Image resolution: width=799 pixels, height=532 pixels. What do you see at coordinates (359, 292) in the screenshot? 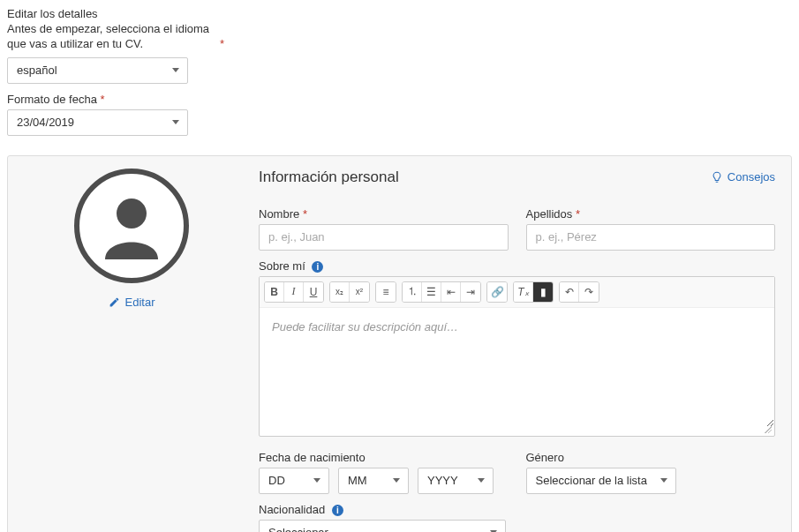
I see `superscript-button: x²` at bounding box center [359, 292].